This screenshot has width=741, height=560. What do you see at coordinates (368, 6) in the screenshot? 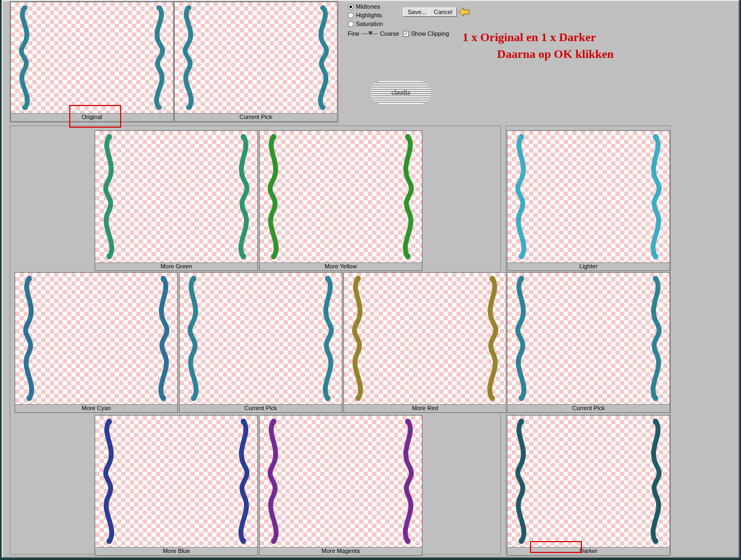
I see `radio-label: Midtones` at bounding box center [368, 6].